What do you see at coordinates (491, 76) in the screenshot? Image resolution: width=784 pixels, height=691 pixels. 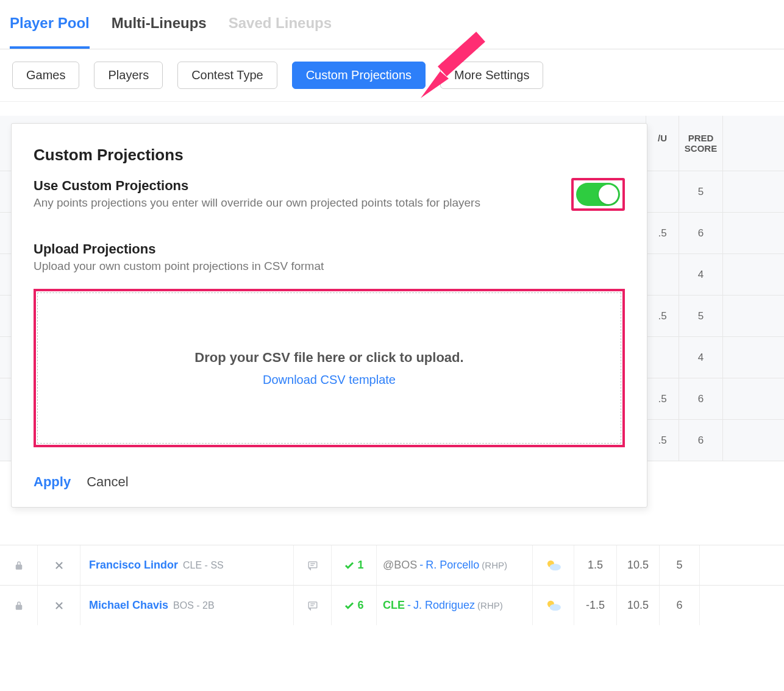 I see `more-settings-button: More Settings` at bounding box center [491, 76].